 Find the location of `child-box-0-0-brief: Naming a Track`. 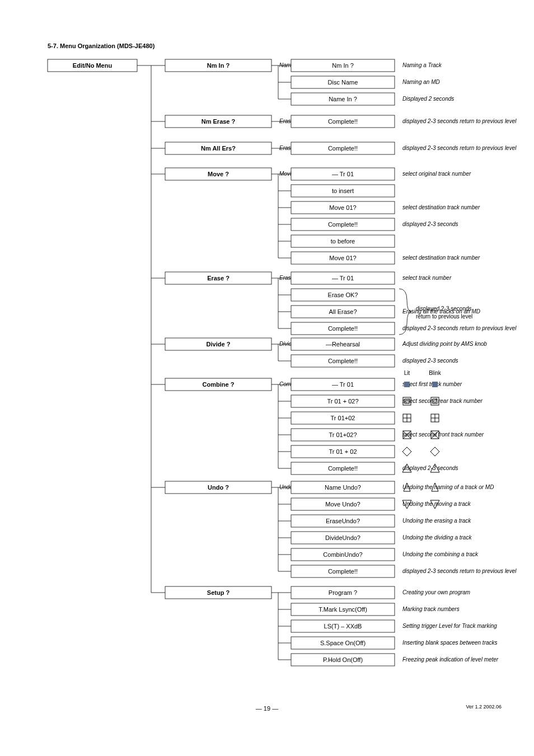

child-box-0-0-brief: Naming a Track is located at coordinates (422, 65).